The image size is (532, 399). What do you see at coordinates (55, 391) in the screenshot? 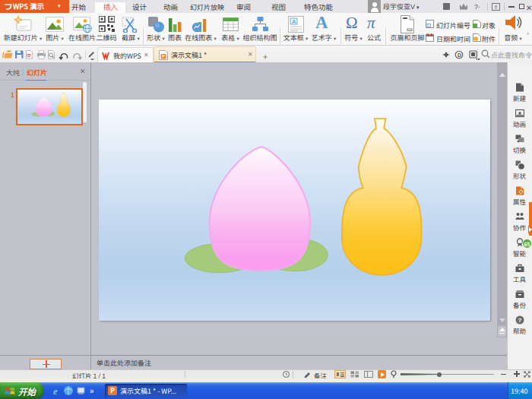
I see `svg-text: e` at bounding box center [55, 391].